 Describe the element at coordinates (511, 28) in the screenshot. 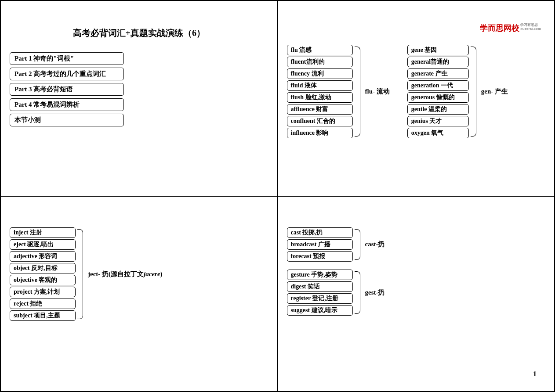

I see `brand-logo: 学而思网校学习有意思xueersi.com` at that location.